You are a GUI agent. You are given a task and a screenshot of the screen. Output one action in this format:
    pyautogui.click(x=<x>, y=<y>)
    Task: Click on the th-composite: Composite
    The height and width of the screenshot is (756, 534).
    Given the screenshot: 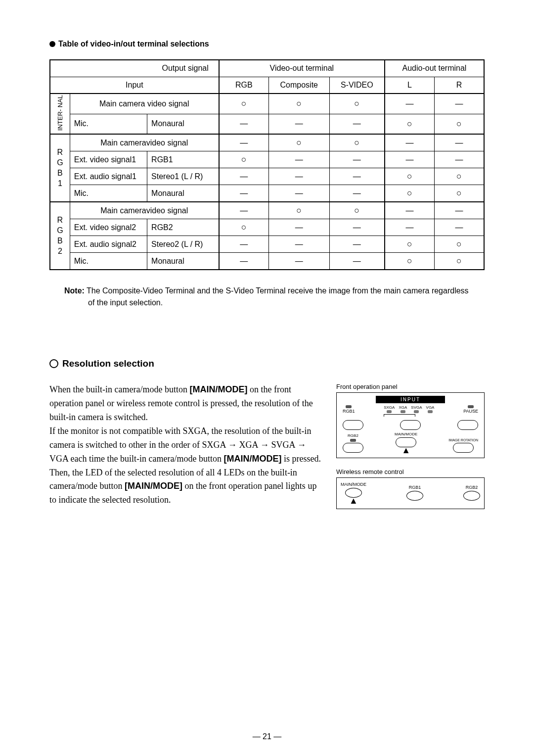 What is the action you would take?
    pyautogui.click(x=299, y=85)
    